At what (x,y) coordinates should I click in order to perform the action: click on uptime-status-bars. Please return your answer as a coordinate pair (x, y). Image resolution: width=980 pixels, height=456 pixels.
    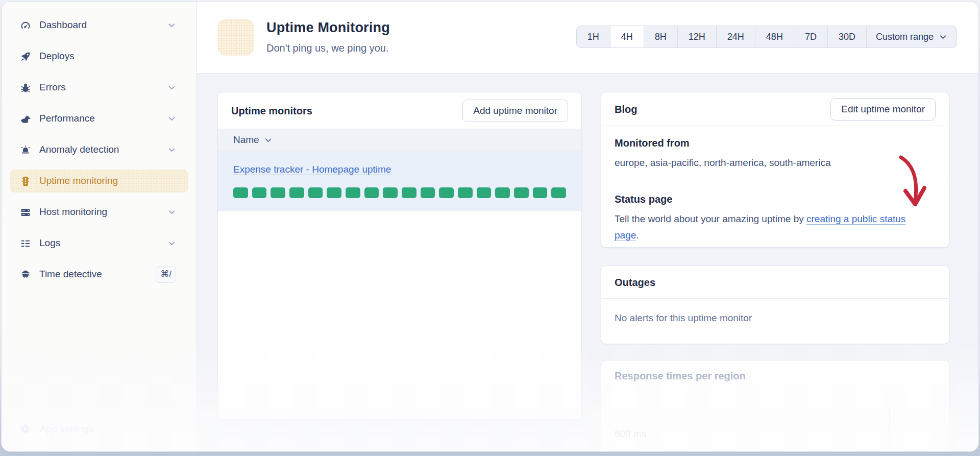
    Looking at the image, I should click on (400, 193).